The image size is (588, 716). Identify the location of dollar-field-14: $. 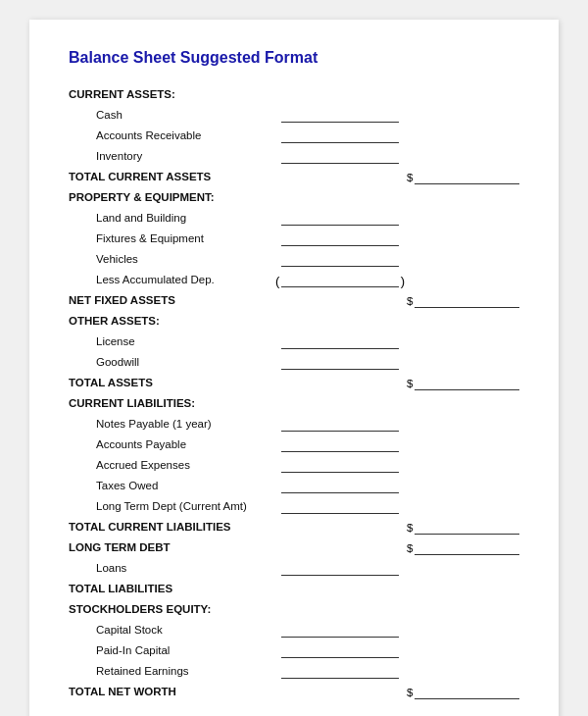
(463, 384).